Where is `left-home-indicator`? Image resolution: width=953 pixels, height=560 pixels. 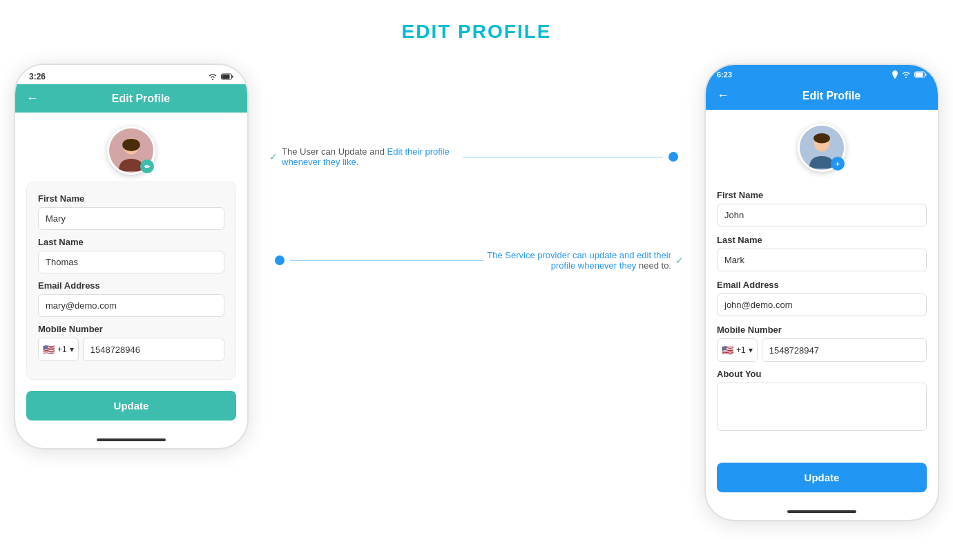 left-home-indicator is located at coordinates (131, 440).